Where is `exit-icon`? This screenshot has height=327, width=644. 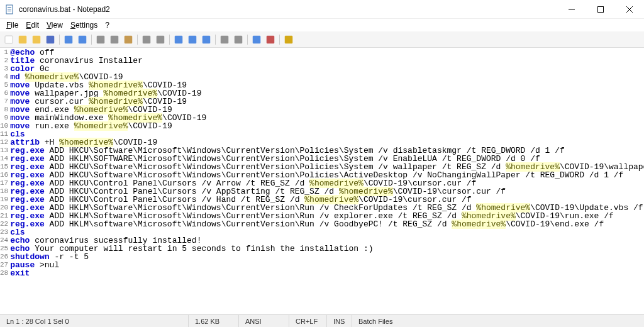
exit-icon is located at coordinates (289, 40).